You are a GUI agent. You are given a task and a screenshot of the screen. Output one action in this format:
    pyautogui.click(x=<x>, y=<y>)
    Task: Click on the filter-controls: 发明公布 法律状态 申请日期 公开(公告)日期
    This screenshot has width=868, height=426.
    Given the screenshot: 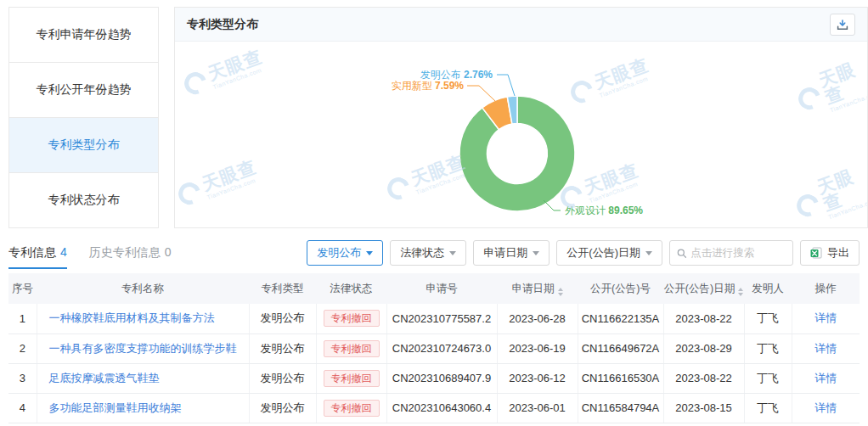 What is the action you would take?
    pyautogui.click(x=583, y=253)
    